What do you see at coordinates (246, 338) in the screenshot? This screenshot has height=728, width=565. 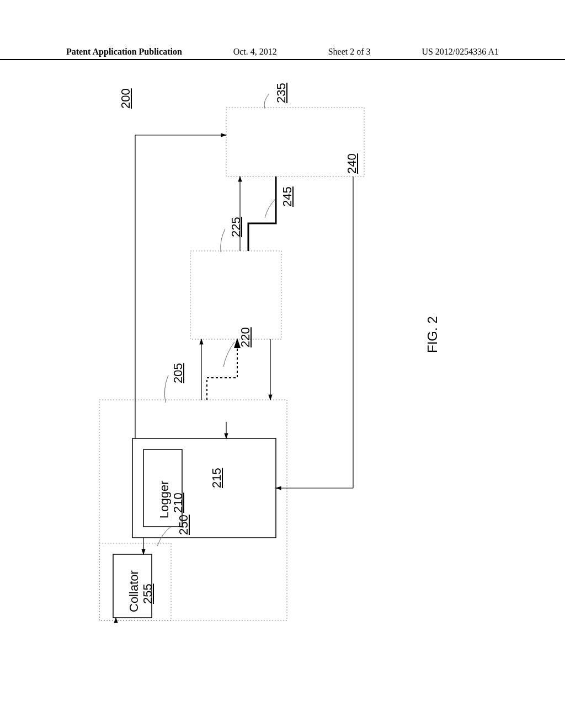 I see `ref-220: 220` at bounding box center [246, 338].